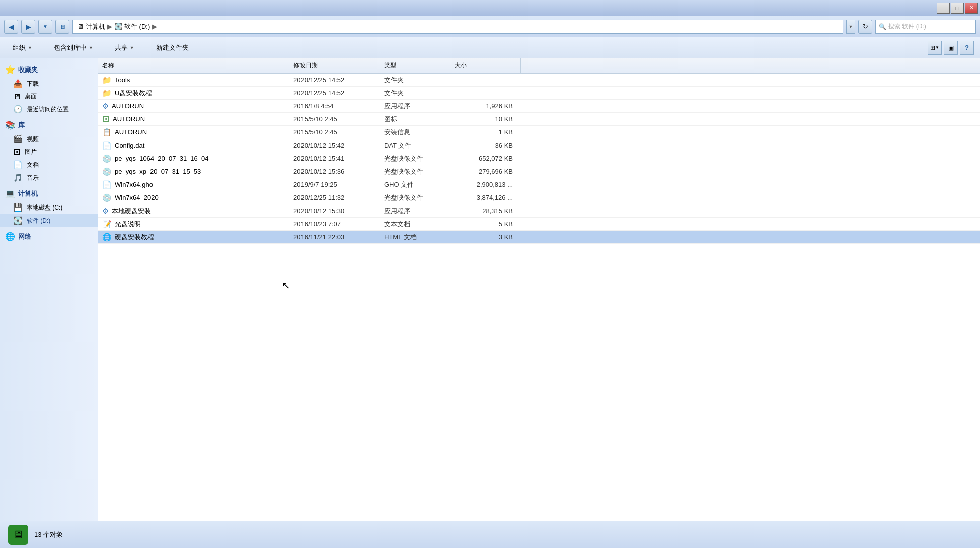  Describe the element at coordinates (49, 84) in the screenshot. I see `sidebar-item-download: 📥 下载` at that location.